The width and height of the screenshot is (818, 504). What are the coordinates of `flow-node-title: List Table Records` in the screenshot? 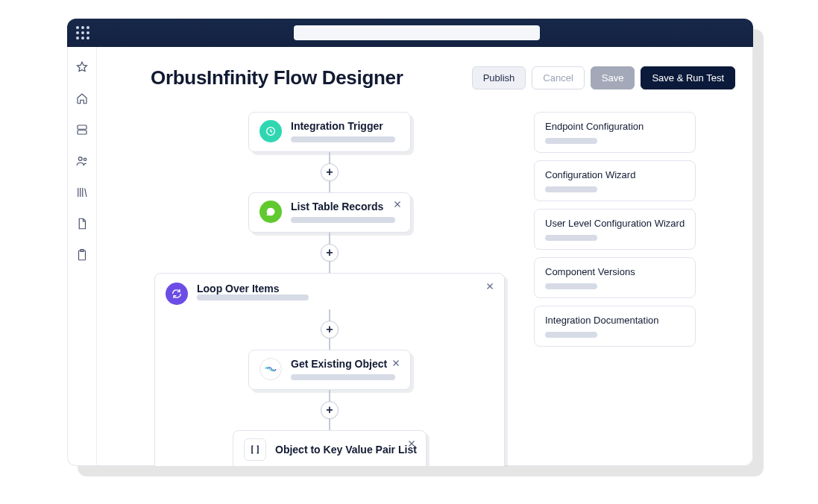 It's located at (345, 207).